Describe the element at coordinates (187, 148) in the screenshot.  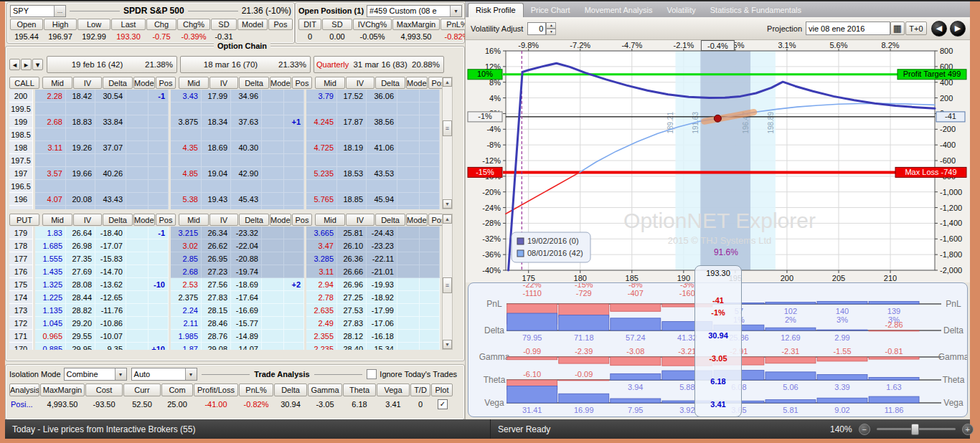
I see `mid-cell: 4.35` at that location.